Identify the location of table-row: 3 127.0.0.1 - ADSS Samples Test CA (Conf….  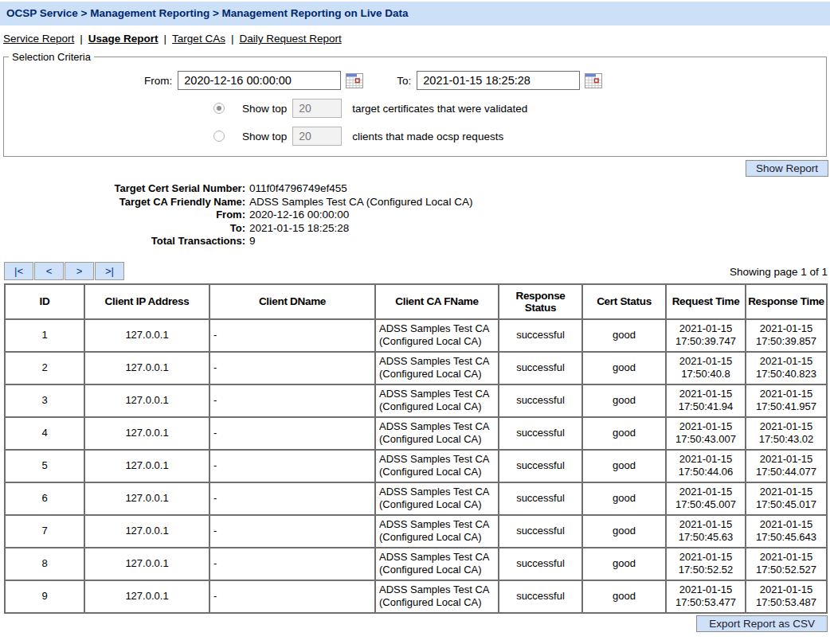
(416, 401).